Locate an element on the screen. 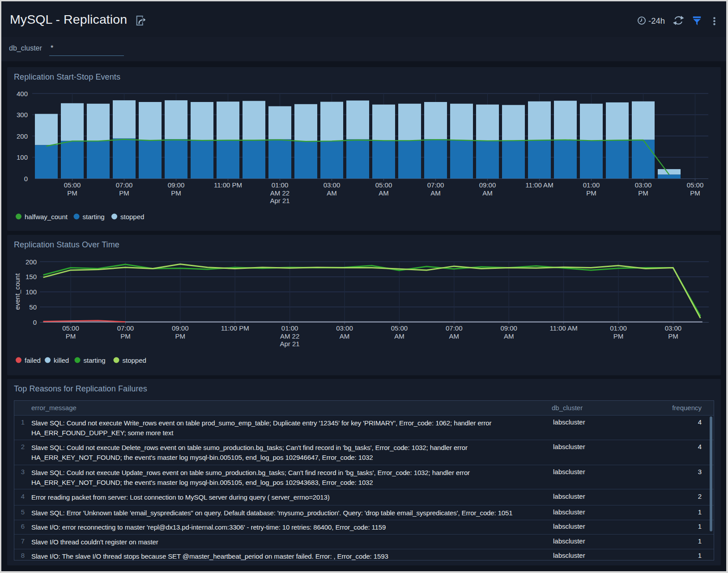 Image resolution: width=728 pixels, height=573 pixels. svg-text: 300 is located at coordinates (22, 115).